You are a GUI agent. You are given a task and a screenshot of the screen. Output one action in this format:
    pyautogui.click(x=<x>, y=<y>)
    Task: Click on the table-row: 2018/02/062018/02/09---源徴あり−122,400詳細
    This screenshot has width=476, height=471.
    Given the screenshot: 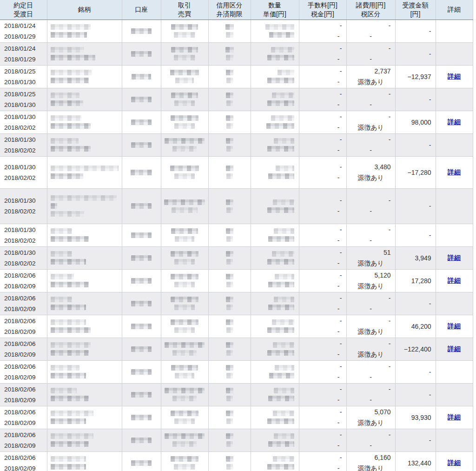 What is the action you would take?
    pyautogui.click(x=236, y=349)
    